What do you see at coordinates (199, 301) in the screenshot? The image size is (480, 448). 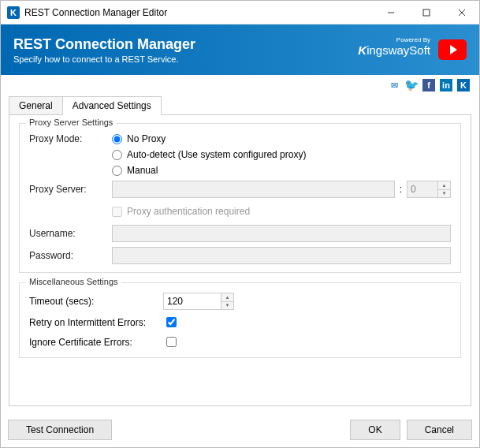 I see `timeout-spinner: ▲▼` at bounding box center [199, 301].